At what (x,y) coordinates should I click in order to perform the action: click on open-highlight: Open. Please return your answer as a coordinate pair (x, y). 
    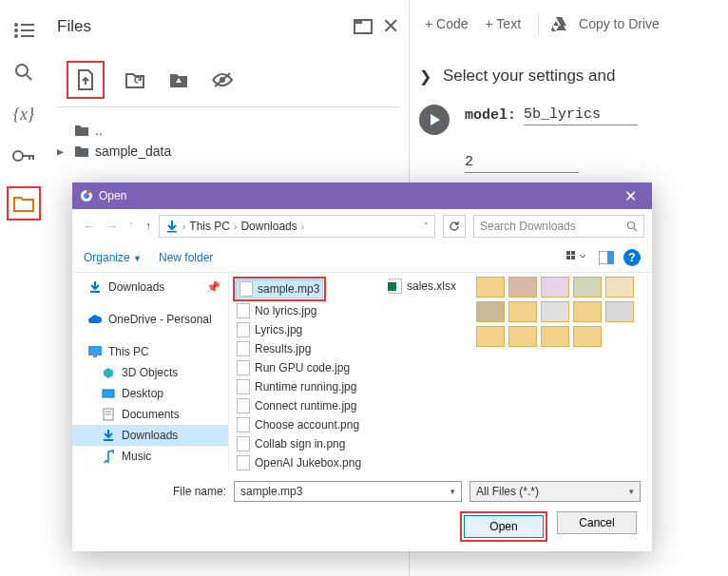
    Looking at the image, I should click on (504, 527).